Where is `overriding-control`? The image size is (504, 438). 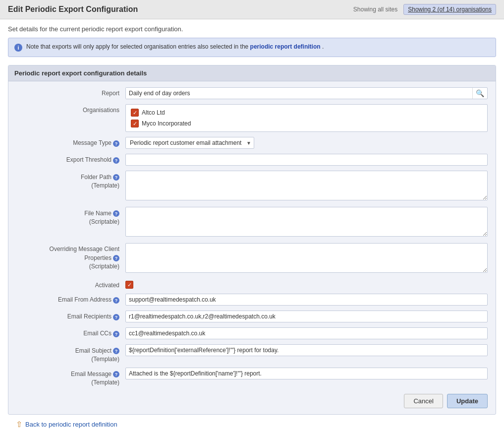
overriding-control is located at coordinates (306, 259).